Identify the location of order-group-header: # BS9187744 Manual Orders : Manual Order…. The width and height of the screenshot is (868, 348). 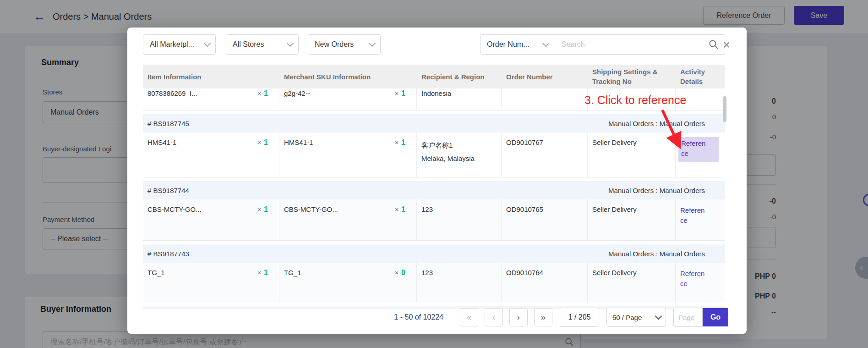
(434, 190).